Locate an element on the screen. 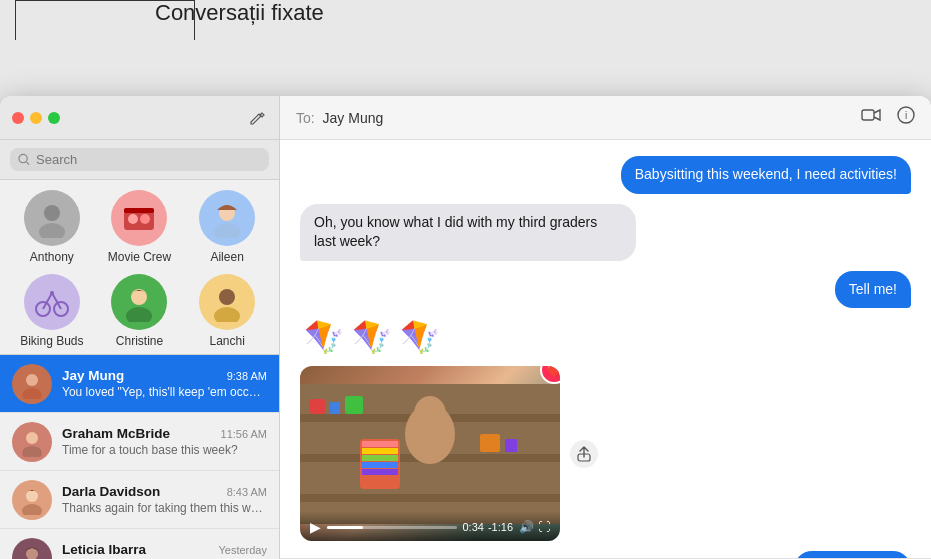  pinned-contact-lanchi: Lanchi is located at coordinates (227, 311).